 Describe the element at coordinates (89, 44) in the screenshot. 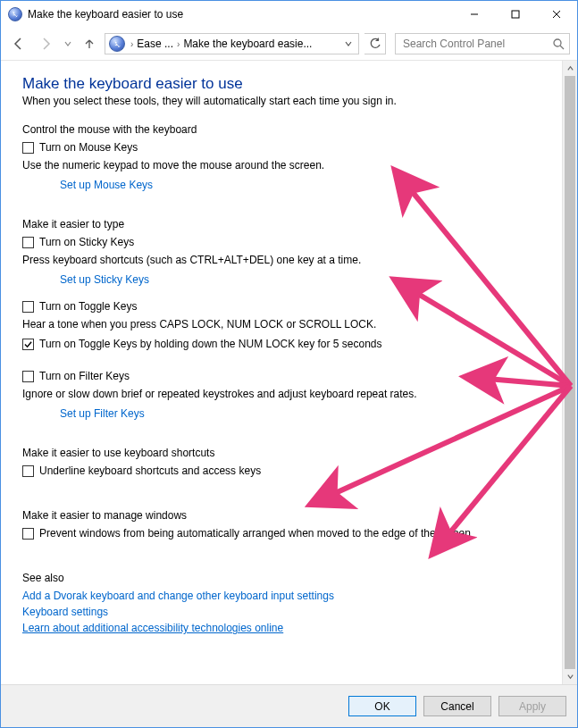

I see `up-button` at that location.